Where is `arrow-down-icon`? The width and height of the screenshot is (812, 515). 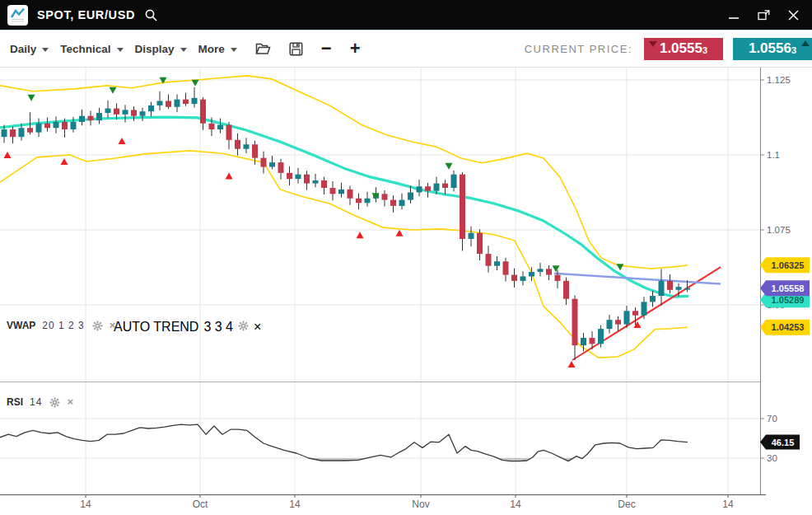 arrow-down-icon is located at coordinates (653, 44).